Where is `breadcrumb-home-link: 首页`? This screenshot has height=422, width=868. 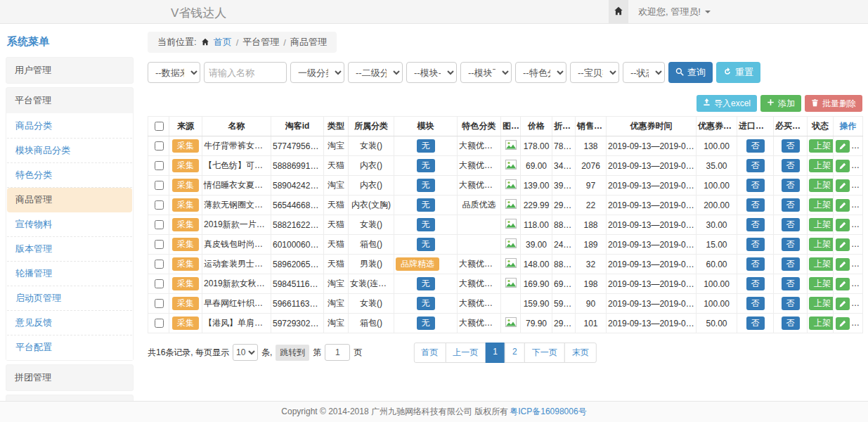 breadcrumb-home-link: 首页 is located at coordinates (223, 42).